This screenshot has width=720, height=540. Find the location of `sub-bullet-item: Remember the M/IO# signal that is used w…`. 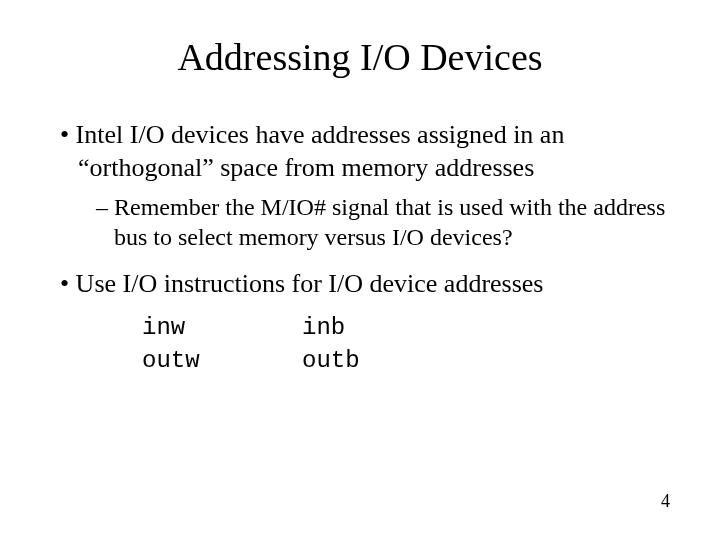

sub-bullet-item: Remember the M/IO# signal that is used w… is located at coordinates (360, 222).